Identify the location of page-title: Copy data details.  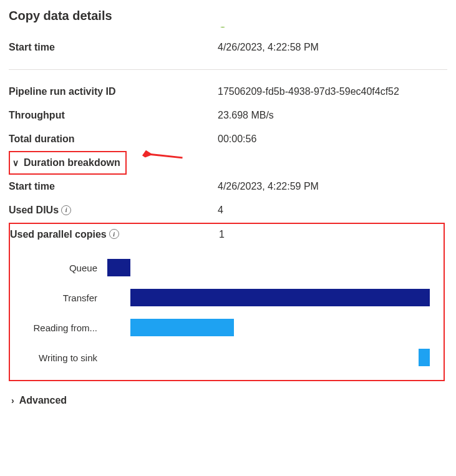
(228, 16).